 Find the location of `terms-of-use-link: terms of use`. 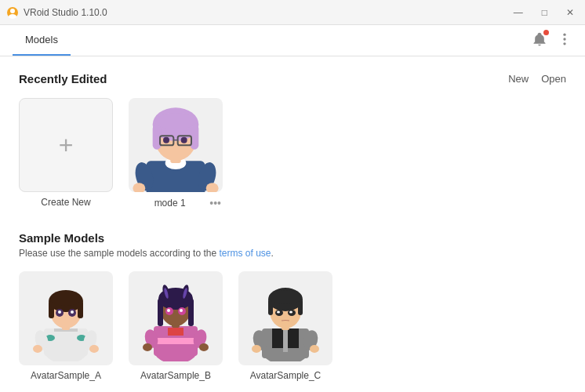

terms-of-use-link: terms of use is located at coordinates (245, 253).